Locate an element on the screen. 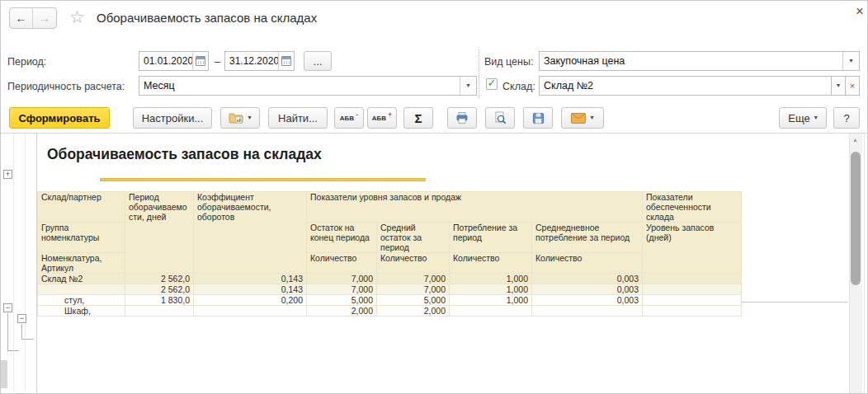  header-stock-level-days: Уровень запасов (дней) is located at coordinates (692, 248).